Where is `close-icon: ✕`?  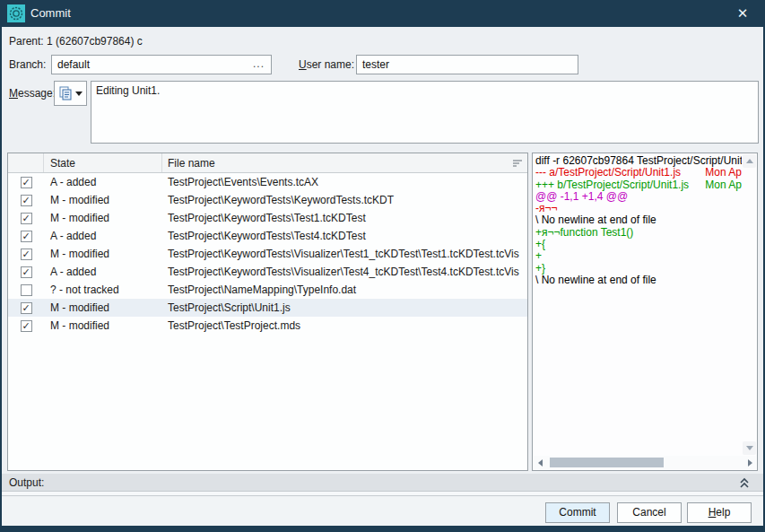
close-icon: ✕ is located at coordinates (743, 13).